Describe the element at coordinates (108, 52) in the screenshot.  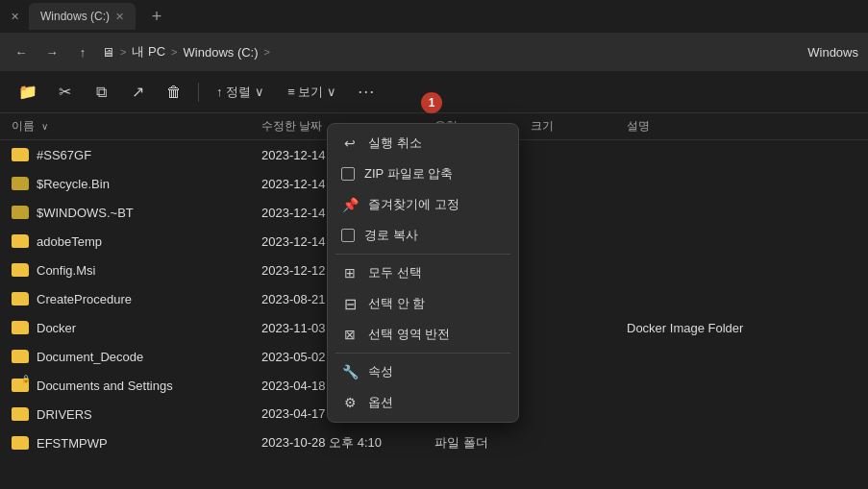
I see `computer-icon: 🖥` at that location.